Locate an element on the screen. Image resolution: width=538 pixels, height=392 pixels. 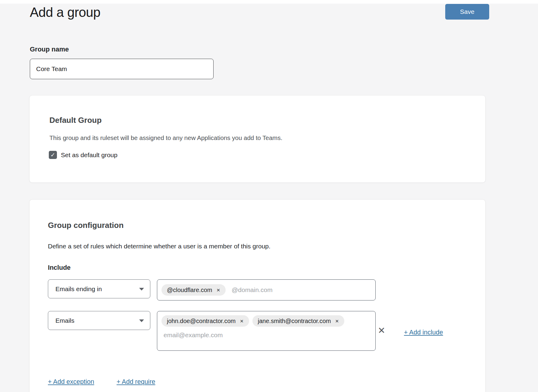
add-exception-link: + Add exception is located at coordinates (71, 382).